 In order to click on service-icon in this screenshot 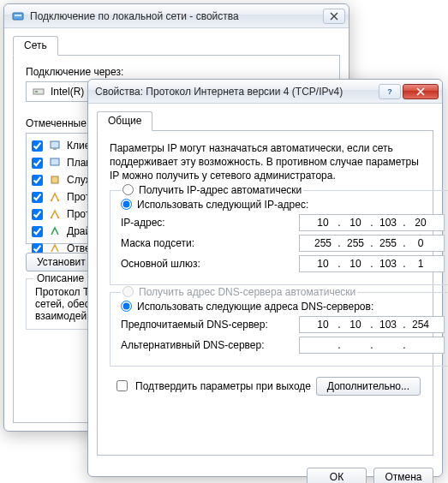, I will do `click(55, 180)`.